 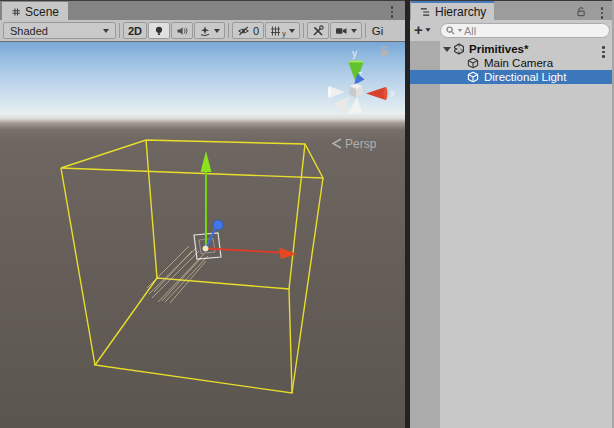 I want to click on tab-scene: Scene, so click(x=35, y=12).